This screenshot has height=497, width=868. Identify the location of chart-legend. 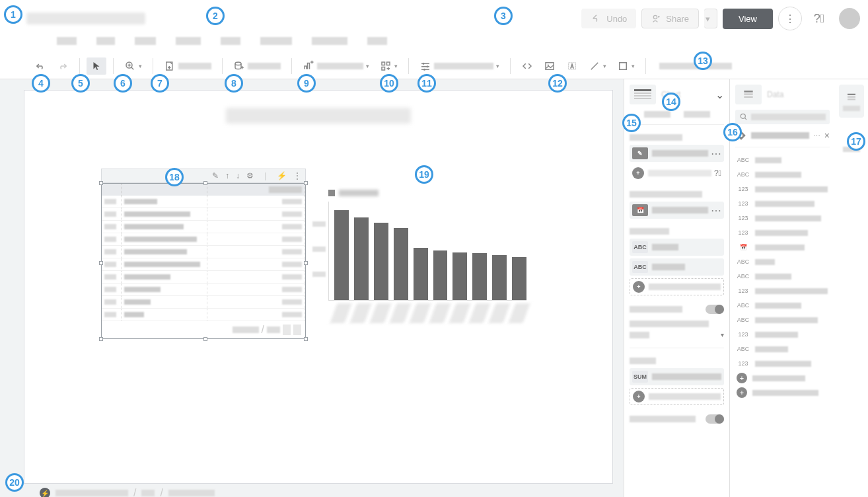
(427, 193).